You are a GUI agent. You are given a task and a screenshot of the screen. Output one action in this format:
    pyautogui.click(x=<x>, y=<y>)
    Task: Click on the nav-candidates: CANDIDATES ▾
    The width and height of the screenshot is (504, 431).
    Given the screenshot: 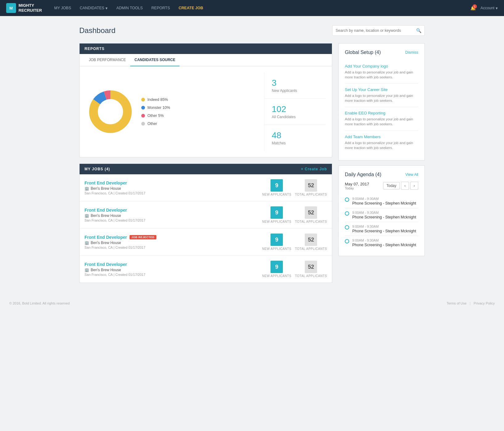 What is the action you would take?
    pyautogui.click(x=94, y=8)
    